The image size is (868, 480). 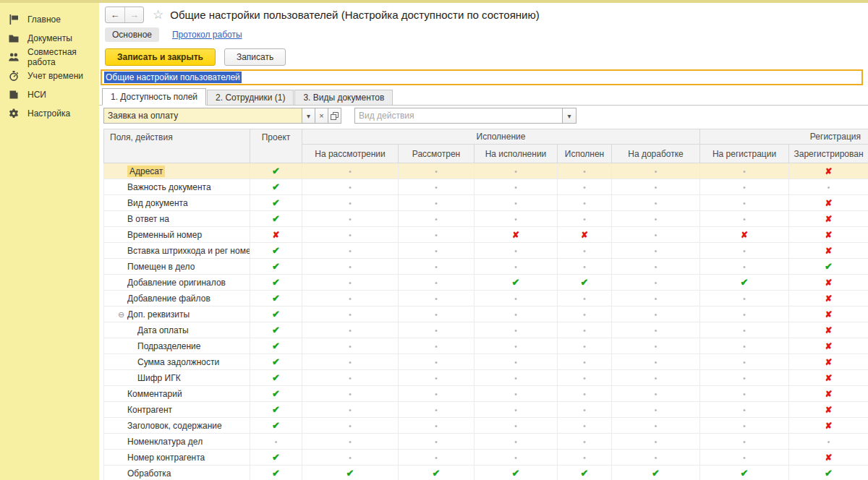 I want to click on settings-name-input: Общие настройки пользователей, so click(x=482, y=77).